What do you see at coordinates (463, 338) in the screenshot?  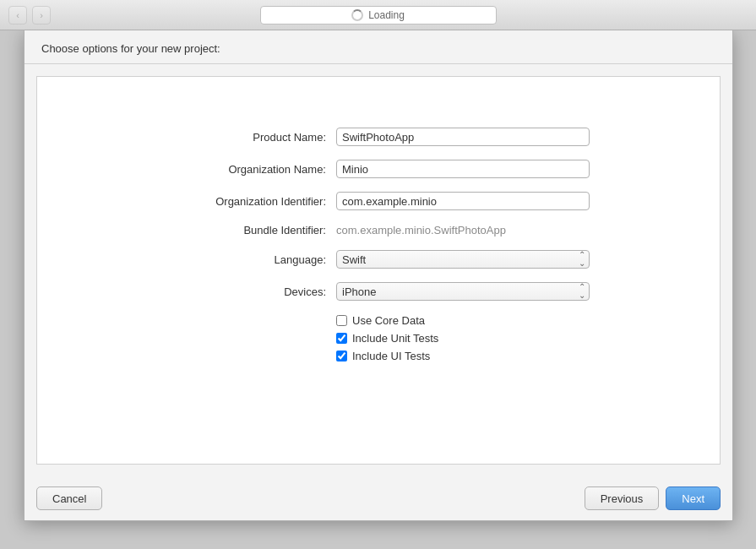 I see `include-unit-tests-row: Include Unit Tests` at bounding box center [463, 338].